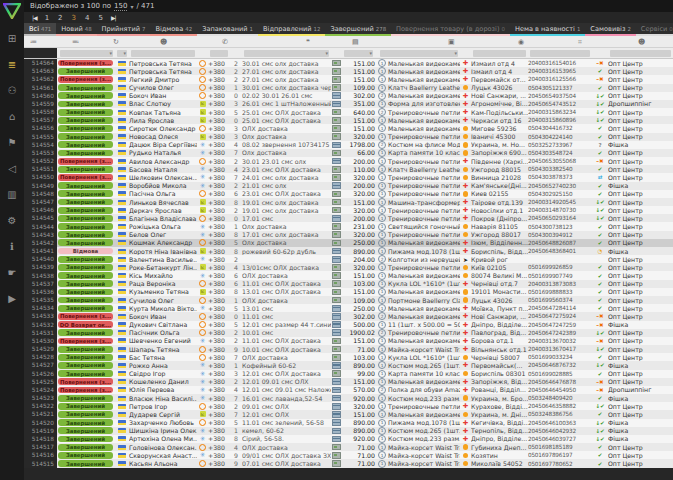 The width and height of the screenshot is (673, 480). Describe the element at coordinates (40, 30) in the screenshot. I see `tab-0: Всі471` at that location.